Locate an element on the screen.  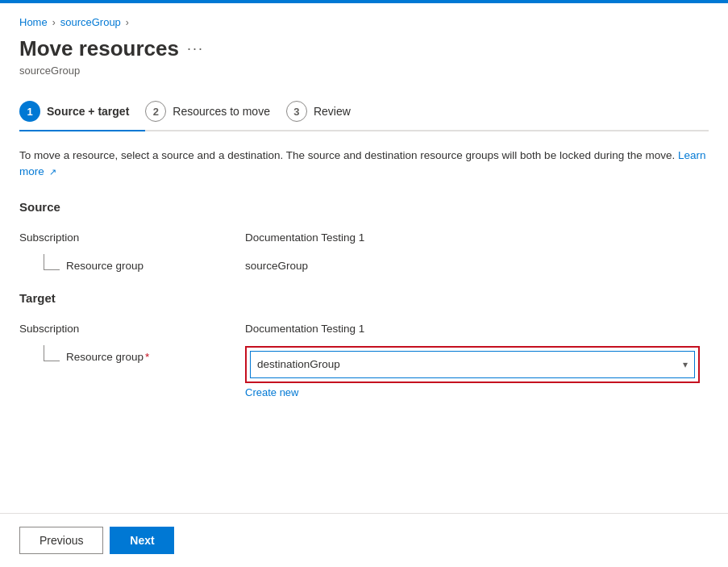
page-subtitle: sourceGroup is located at coordinates (364, 71).